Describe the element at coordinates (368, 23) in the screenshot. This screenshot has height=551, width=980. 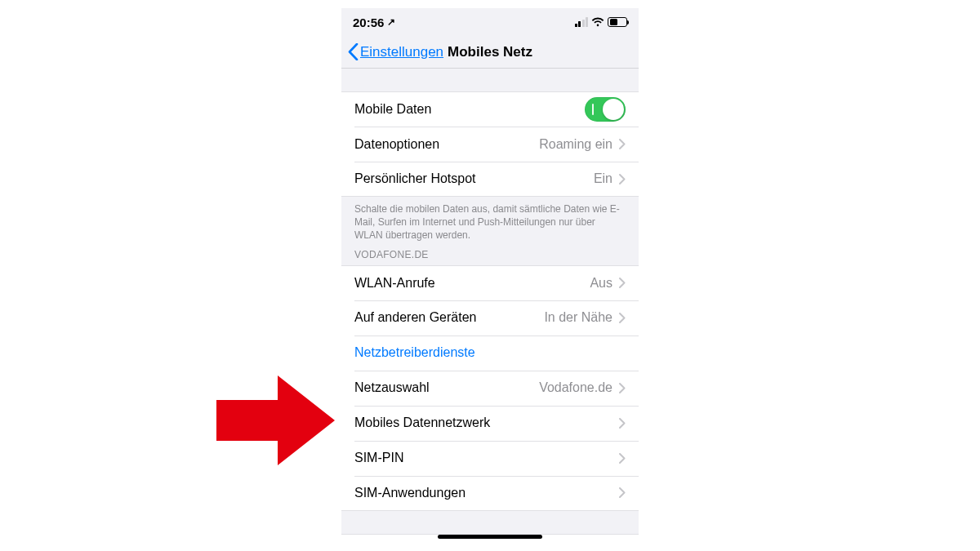
I see `status-time: 20:56` at that location.